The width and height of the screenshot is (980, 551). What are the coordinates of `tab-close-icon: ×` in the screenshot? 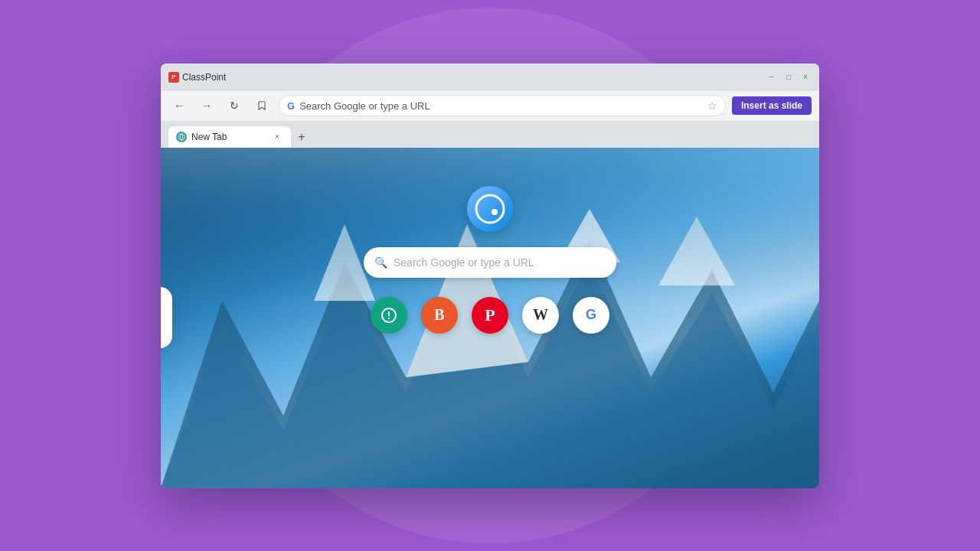 It's located at (277, 137).